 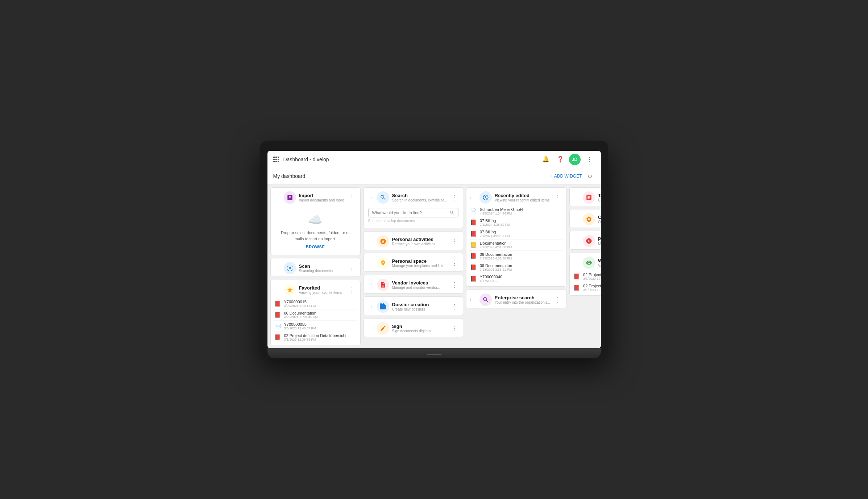 I want to click on enterprise-search-header: ⋮⋮ Enterprise search Your entry into the…, so click(x=516, y=299).